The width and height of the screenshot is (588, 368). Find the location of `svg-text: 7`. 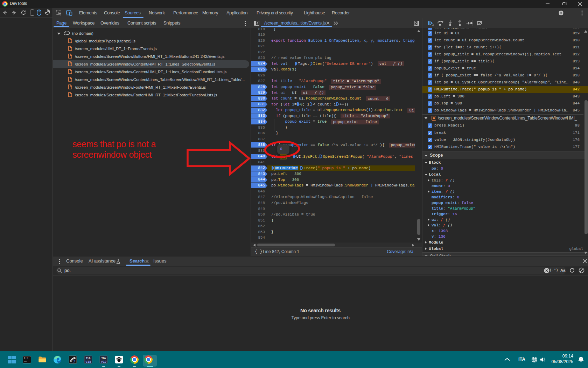

svg-text: 7 is located at coordinates (74, 361).